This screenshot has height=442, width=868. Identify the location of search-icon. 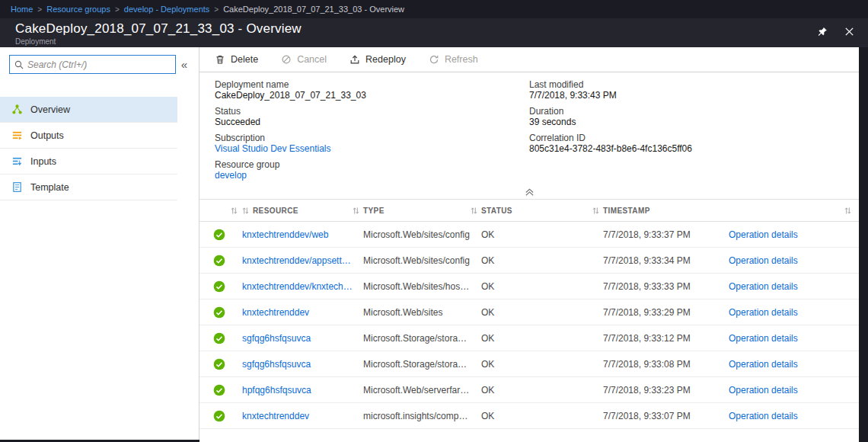
(19, 65).